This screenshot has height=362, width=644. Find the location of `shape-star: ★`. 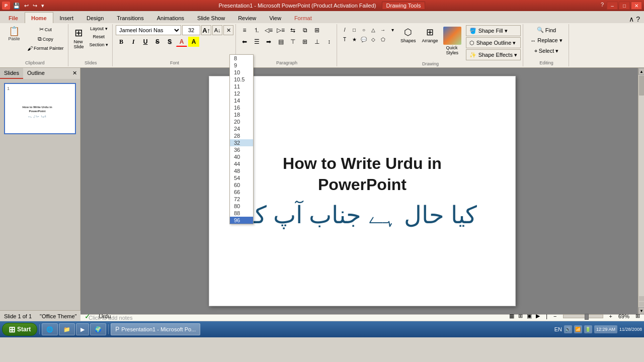

shape-star: ★ is located at coordinates (354, 39).